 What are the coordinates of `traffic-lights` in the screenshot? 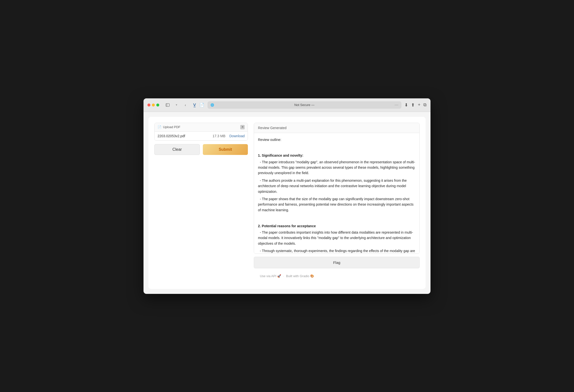 It's located at (153, 105).